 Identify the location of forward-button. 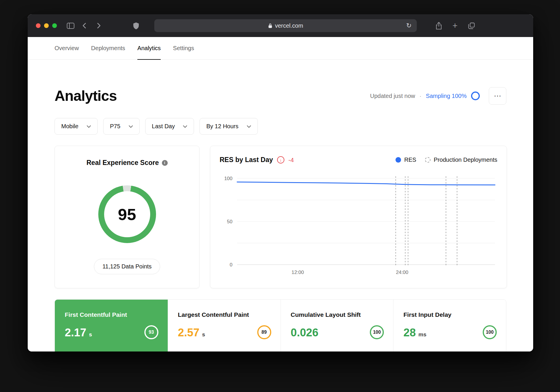
(99, 26).